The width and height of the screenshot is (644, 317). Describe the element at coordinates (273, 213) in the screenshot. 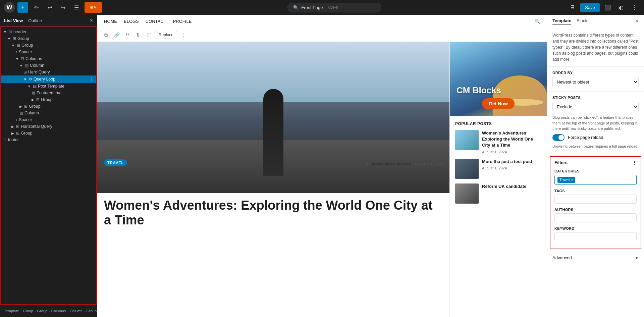

I see `post-title: Women's Adventures: Exploring the World …` at that location.